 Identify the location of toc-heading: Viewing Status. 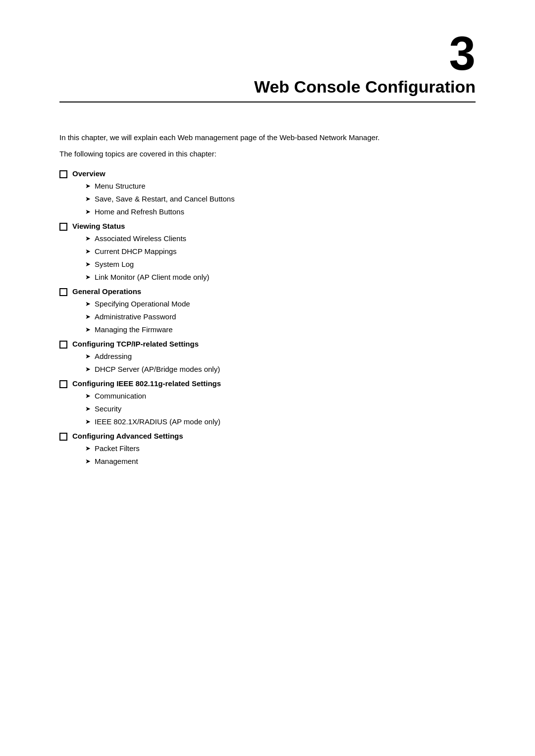
(268, 226).